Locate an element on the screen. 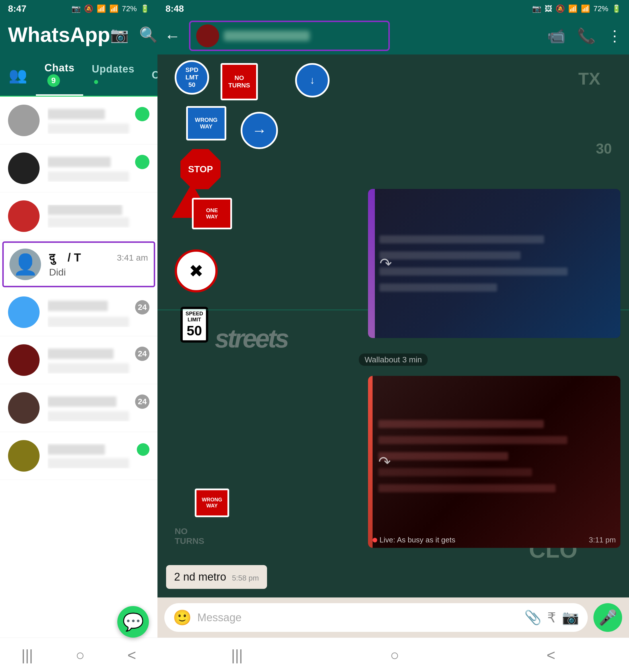 The width and height of the screenshot is (629, 672). community-icon: 👥 is located at coordinates (18, 75).